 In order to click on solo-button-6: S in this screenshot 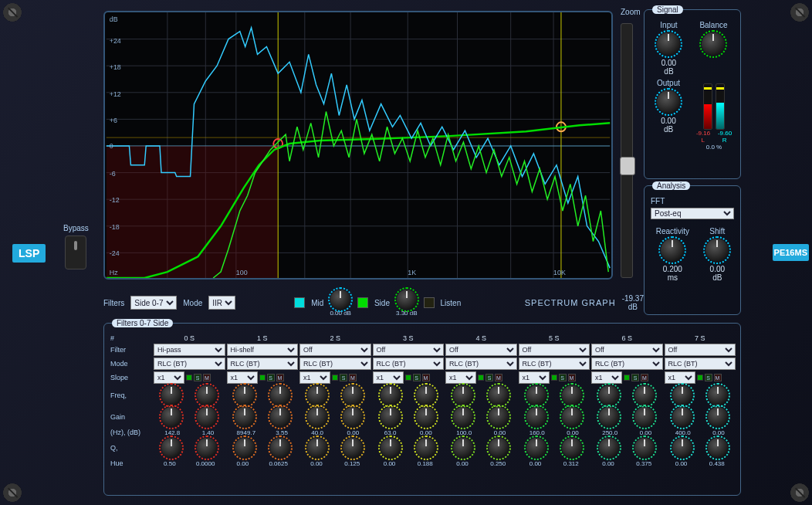, I will do `click(635, 378)`.